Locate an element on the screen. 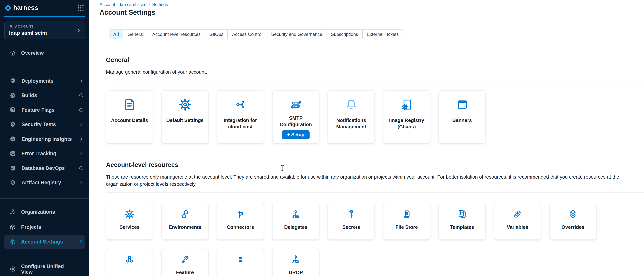 The width and height of the screenshot is (644, 276). card-label: Image Registry (Chaos) is located at coordinates (406, 123).